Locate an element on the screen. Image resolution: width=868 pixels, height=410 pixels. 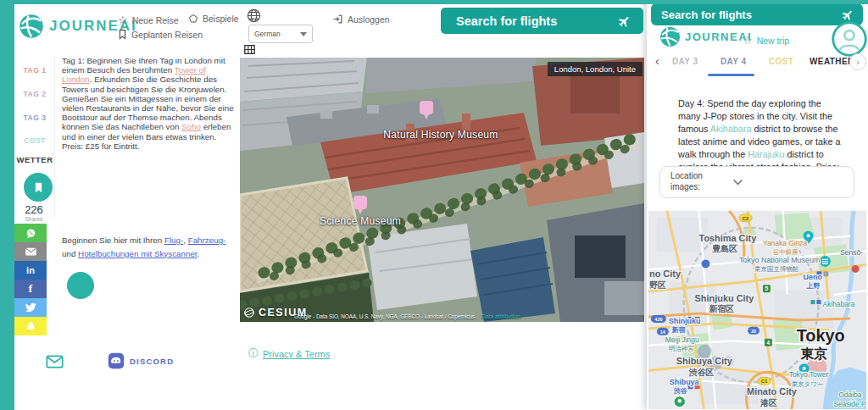
map-grid-icon is located at coordinates (249, 49).